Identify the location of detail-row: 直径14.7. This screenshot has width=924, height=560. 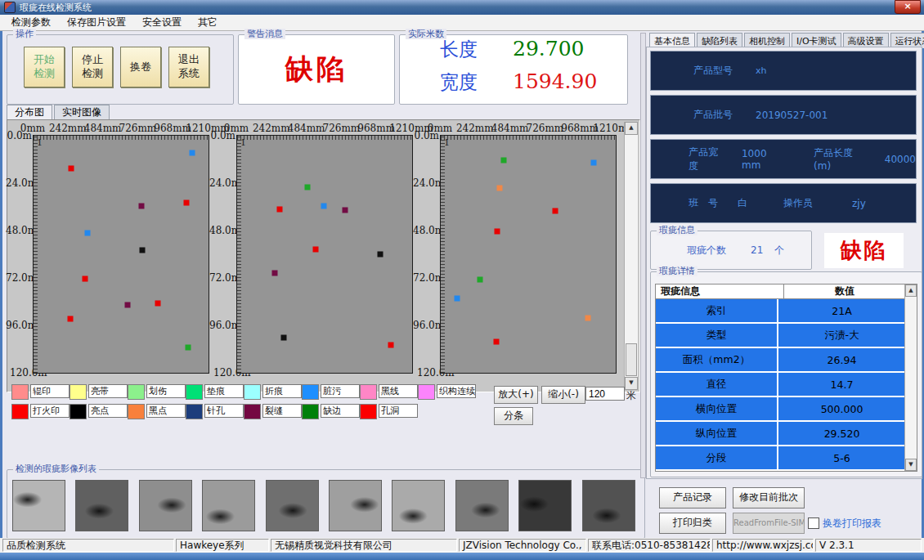
(780, 384).